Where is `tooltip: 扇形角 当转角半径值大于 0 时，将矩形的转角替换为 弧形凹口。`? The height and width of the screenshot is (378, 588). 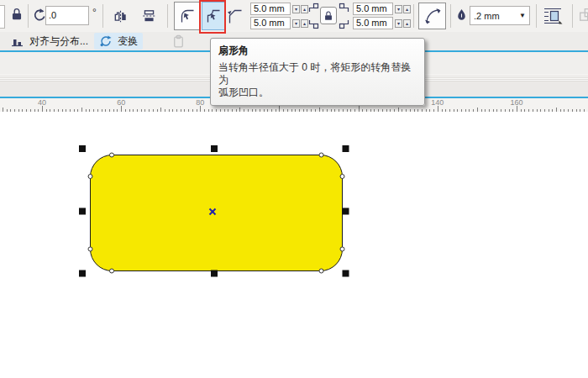 tooltip: 扇形角 当转角半径值大于 0 时，将矩形的转角替换为 弧形凹口。 is located at coordinates (318, 72).